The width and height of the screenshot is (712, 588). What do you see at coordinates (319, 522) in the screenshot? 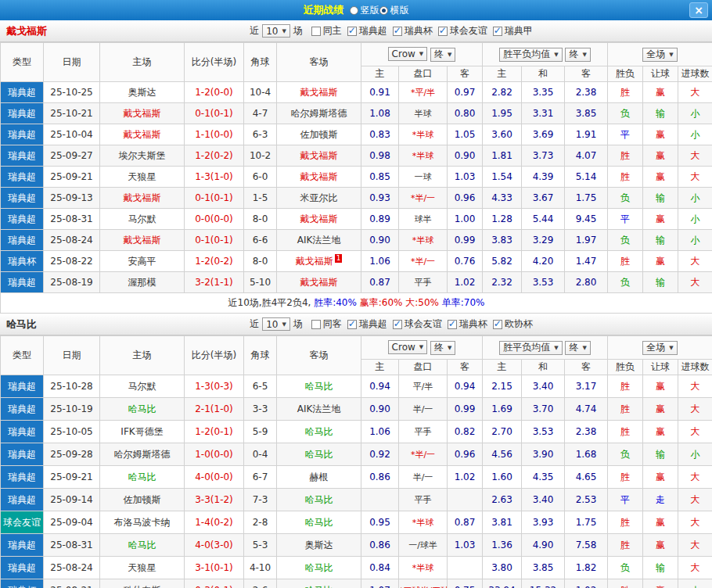
I see `away-team-name: 哈马比` at bounding box center [319, 522].